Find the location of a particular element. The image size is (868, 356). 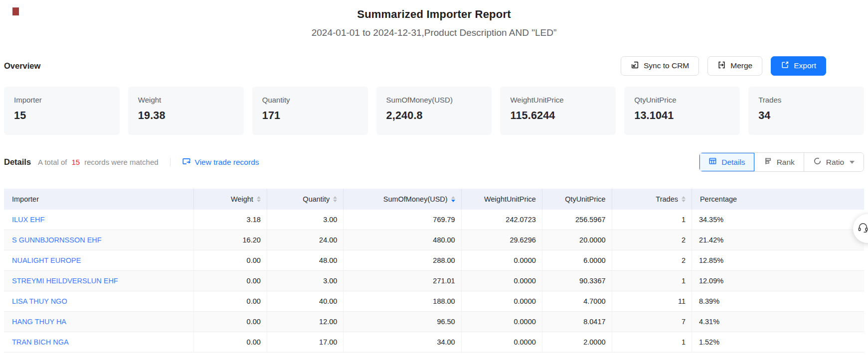

table-cell: 242.0723 is located at coordinates (502, 220).